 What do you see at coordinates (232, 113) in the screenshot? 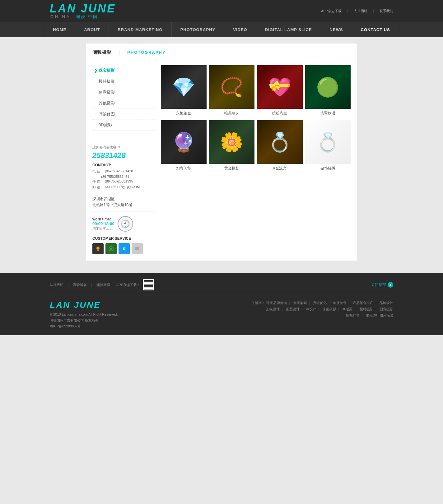
I see `grid-caption-2: 唯美珍珠` at bounding box center [232, 113].